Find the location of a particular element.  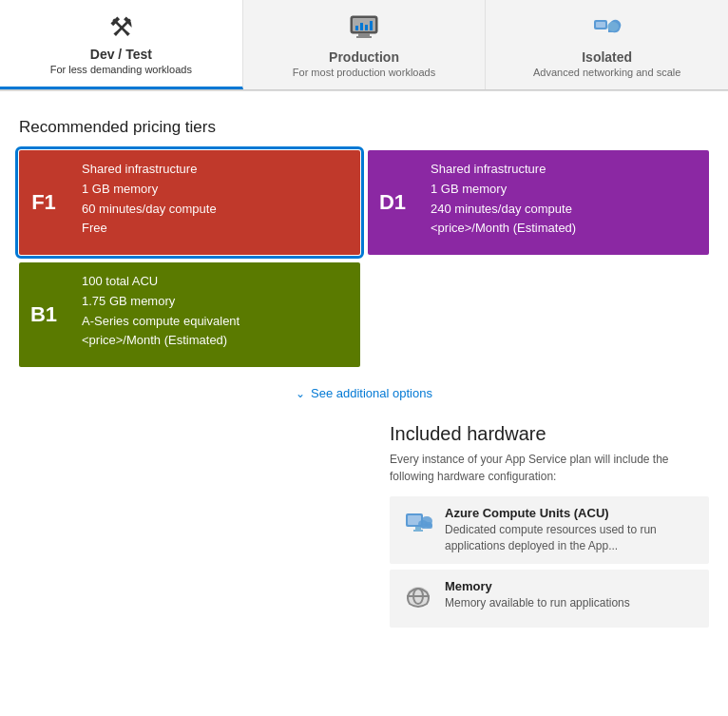

tab-production-subtitle: For most production workloads is located at coordinates (364, 72).